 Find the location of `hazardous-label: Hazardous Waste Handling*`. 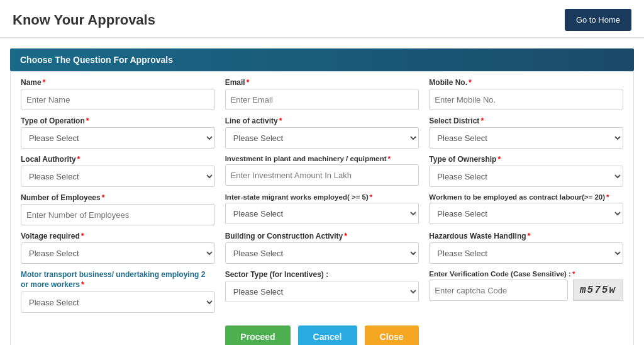

hazardous-label: Hazardous Waste Handling* is located at coordinates (526, 236).